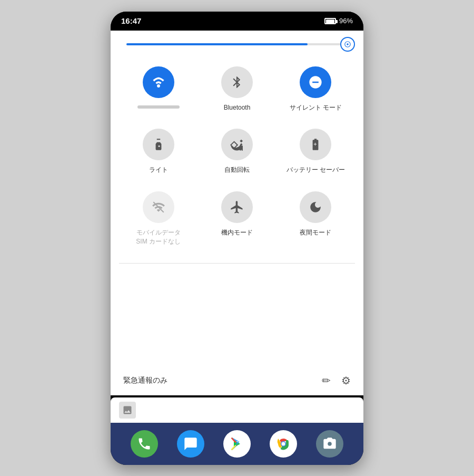  I want to click on battery-saver-label: バッテリー セーバー, so click(316, 170).